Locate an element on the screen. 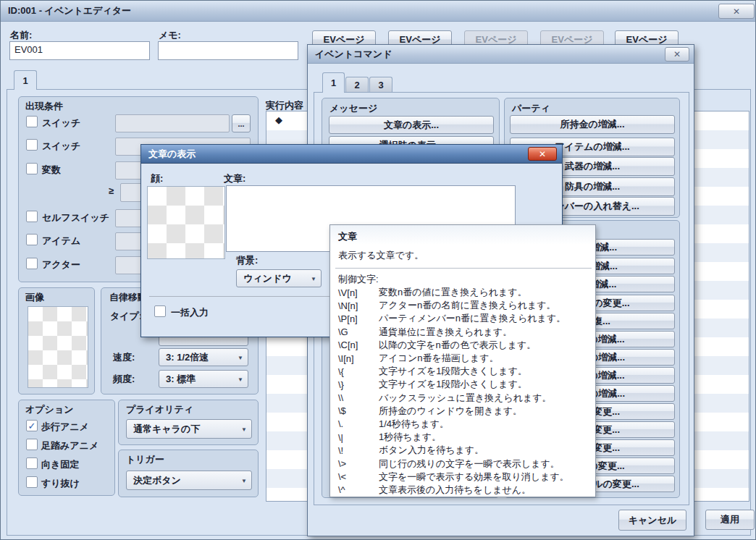 This screenshot has height=540, width=756. control-char-row: \G通貨単位に置き換えられます。 is located at coordinates (466, 332).